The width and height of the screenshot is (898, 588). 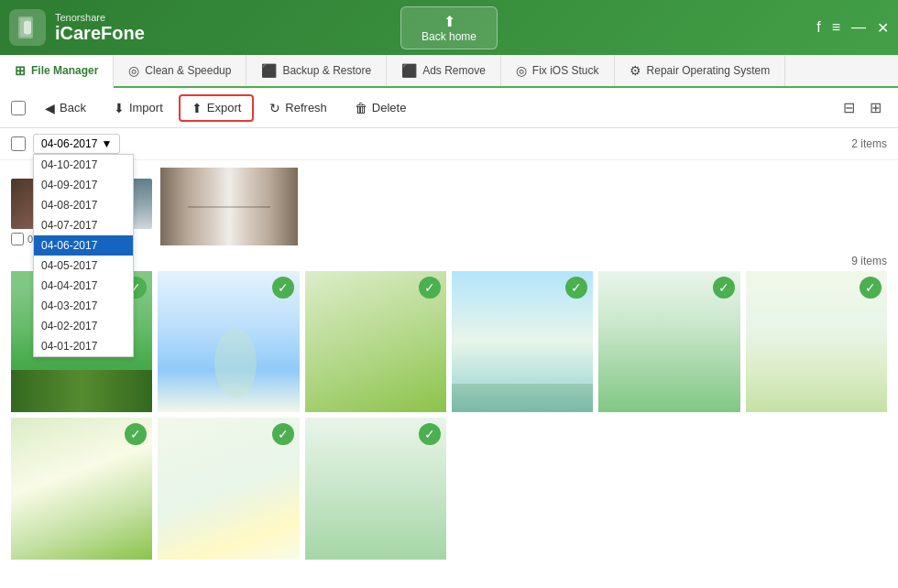 I want to click on date-option: 04-08-2017, so click(x=83, y=205).